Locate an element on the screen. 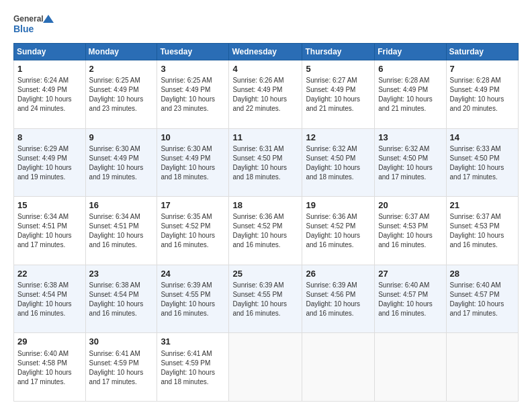 This screenshot has width=532, height=411. sunset-label: Sunset: 4:58 PM is located at coordinates (42, 363).